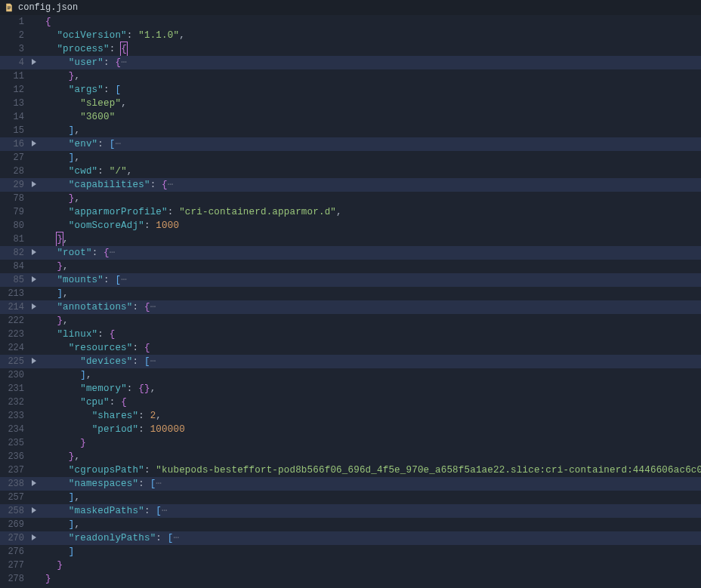 This screenshot has width=701, height=588. I want to click on code-line: 235 }, so click(350, 443).